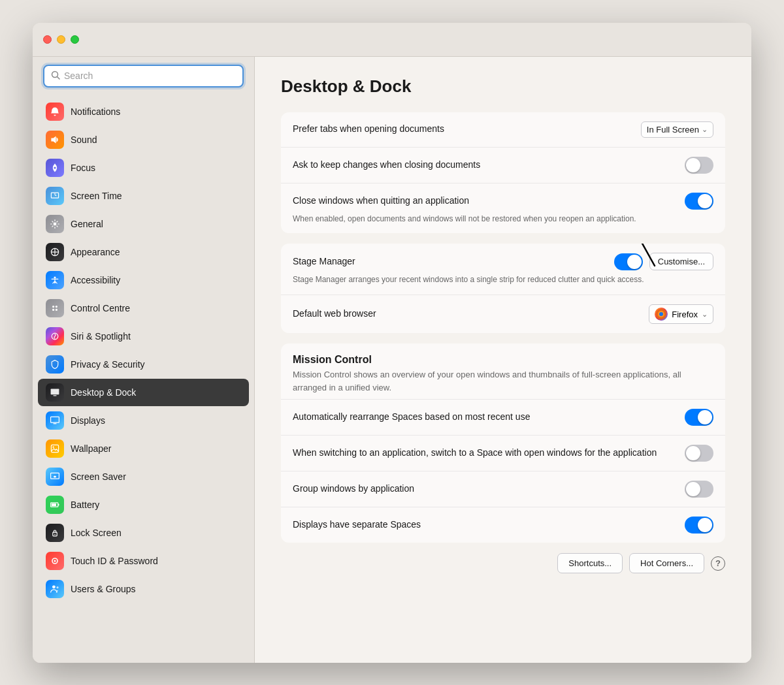 The image size is (784, 685). Describe the element at coordinates (677, 129) in the screenshot. I see `prefer-tabs-control: In Full Screen ⌄` at that location.